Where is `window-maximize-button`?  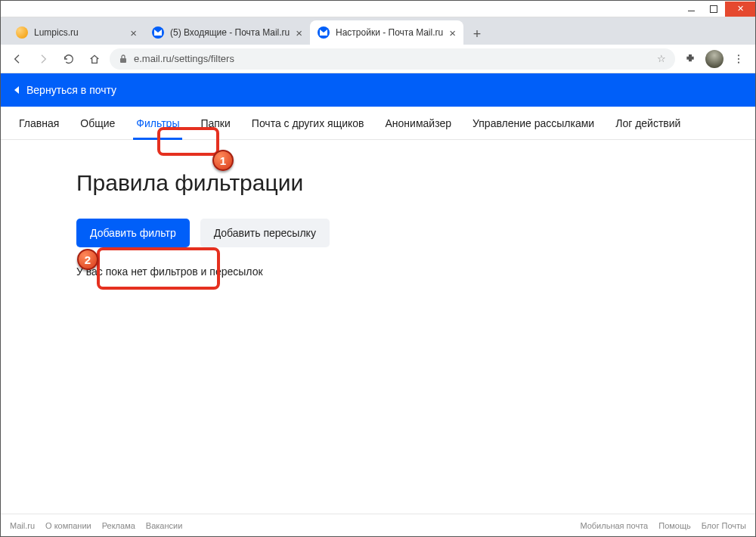 window-maximize-button is located at coordinates (714, 9).